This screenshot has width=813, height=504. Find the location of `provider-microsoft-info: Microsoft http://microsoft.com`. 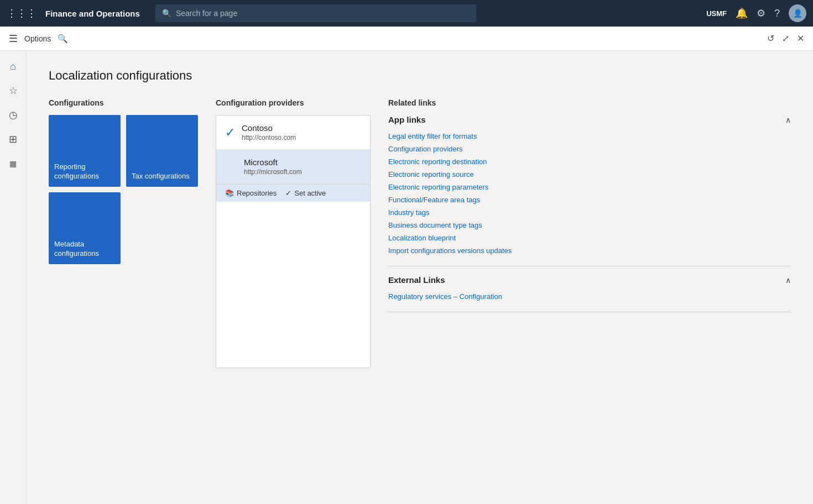

provider-microsoft-info: Microsoft http://microsoft.com is located at coordinates (273, 167).